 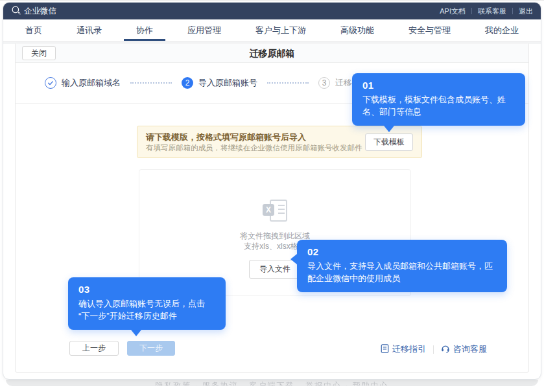 What do you see at coordinates (492, 12) in the screenshot?
I see `topbar-link-contact-support: 联系客服` at bounding box center [492, 12].